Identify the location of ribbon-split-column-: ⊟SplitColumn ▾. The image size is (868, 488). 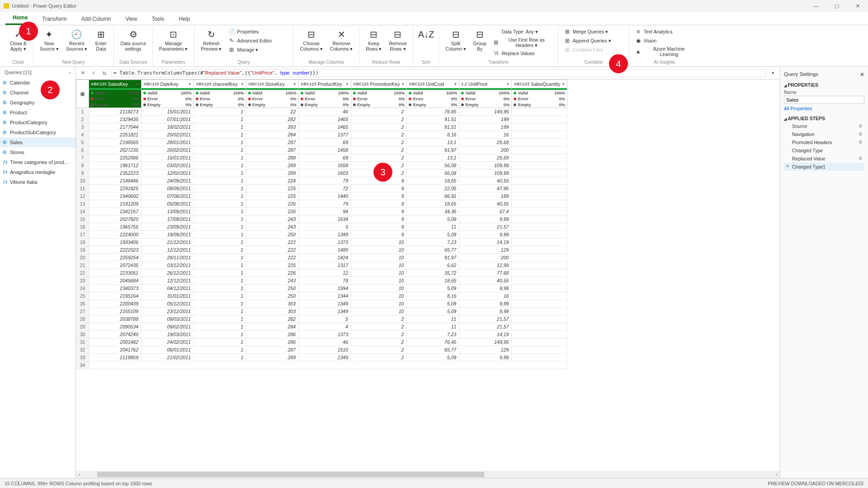
(456, 43).